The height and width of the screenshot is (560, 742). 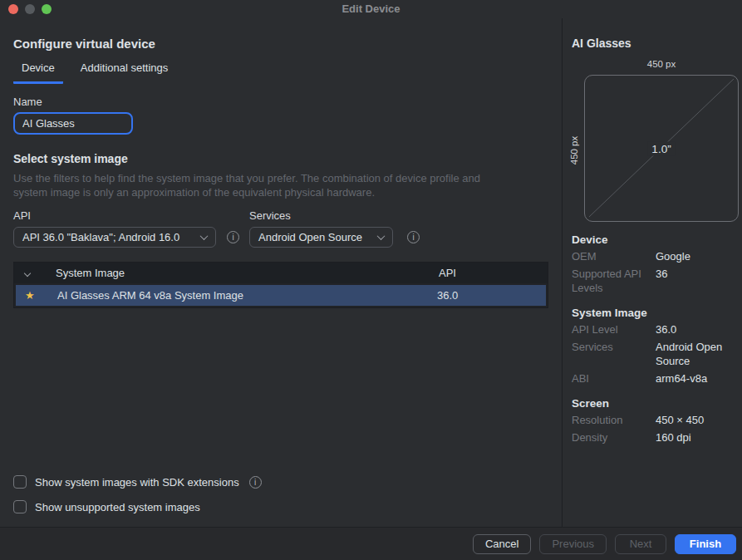 What do you see at coordinates (38, 73) in the screenshot?
I see `tab-device: Device` at bounding box center [38, 73].